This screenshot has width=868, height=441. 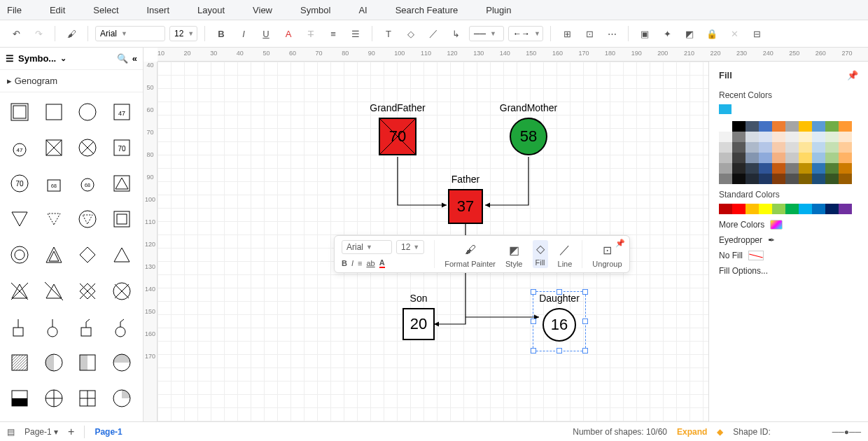 I want to click on line-spacing-button: ☰, so click(x=356, y=34).